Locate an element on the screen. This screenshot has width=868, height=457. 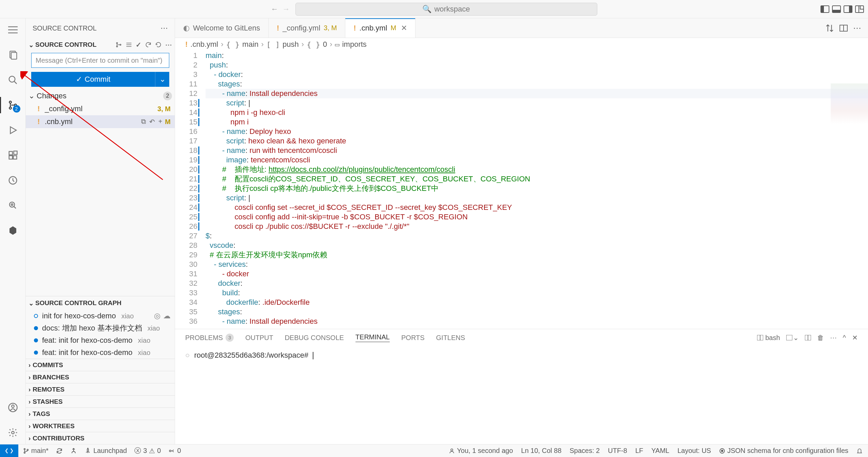
sidebar-section-remotes: › REMOTES is located at coordinates (100, 389).